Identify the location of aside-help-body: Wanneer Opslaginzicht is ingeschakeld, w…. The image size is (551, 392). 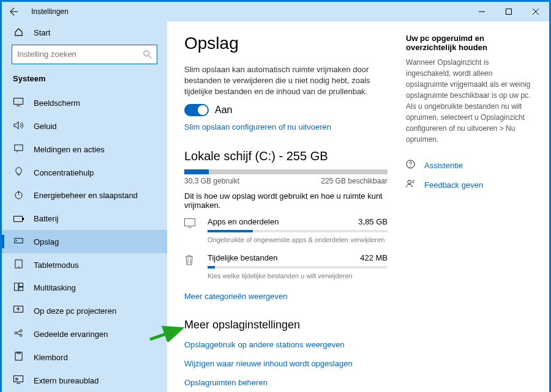
(470, 101).